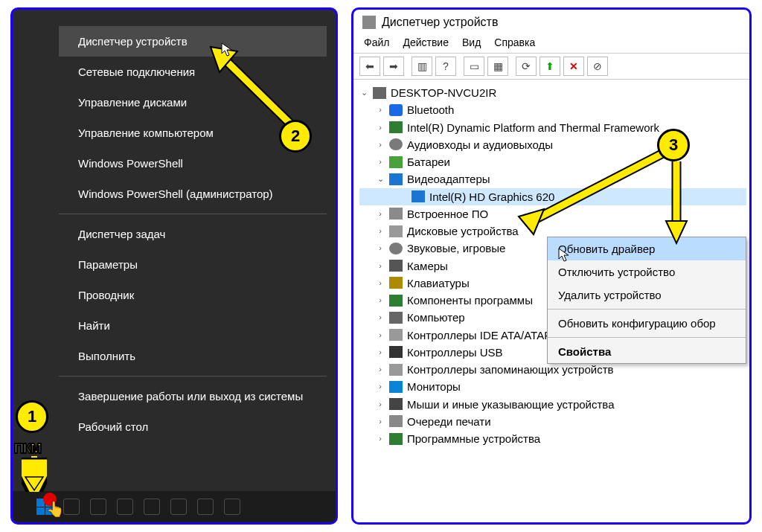  What do you see at coordinates (455, 353) in the screenshot?
I see `device-label: Контроллеры USB` at bounding box center [455, 353].